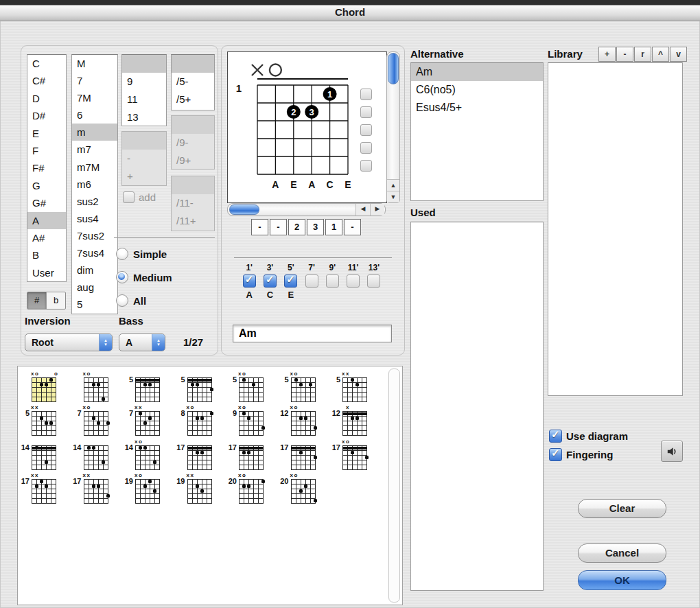 The height and width of the screenshot is (608, 700). I want to click on extension-item: 9, so click(144, 82).